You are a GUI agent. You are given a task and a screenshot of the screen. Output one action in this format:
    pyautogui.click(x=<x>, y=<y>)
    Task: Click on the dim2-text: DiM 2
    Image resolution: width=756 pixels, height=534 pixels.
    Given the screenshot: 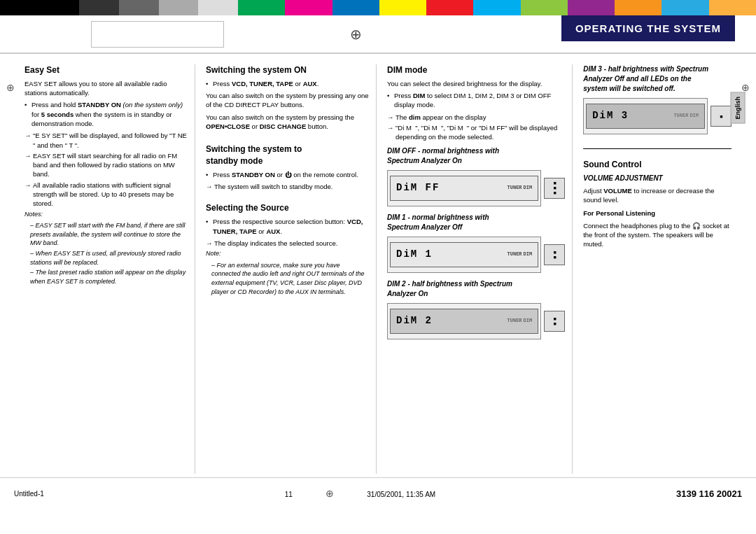 What is the action you would take?
    pyautogui.click(x=414, y=321)
    